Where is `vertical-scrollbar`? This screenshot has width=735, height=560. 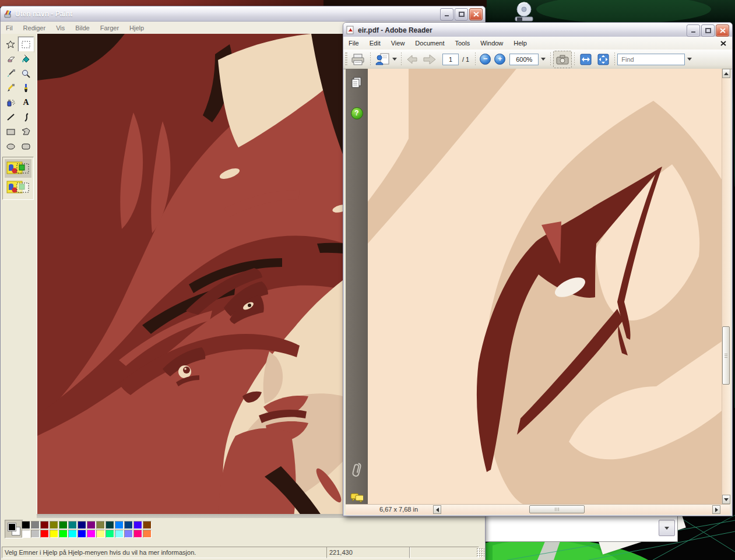 vertical-scrollbar is located at coordinates (726, 287).